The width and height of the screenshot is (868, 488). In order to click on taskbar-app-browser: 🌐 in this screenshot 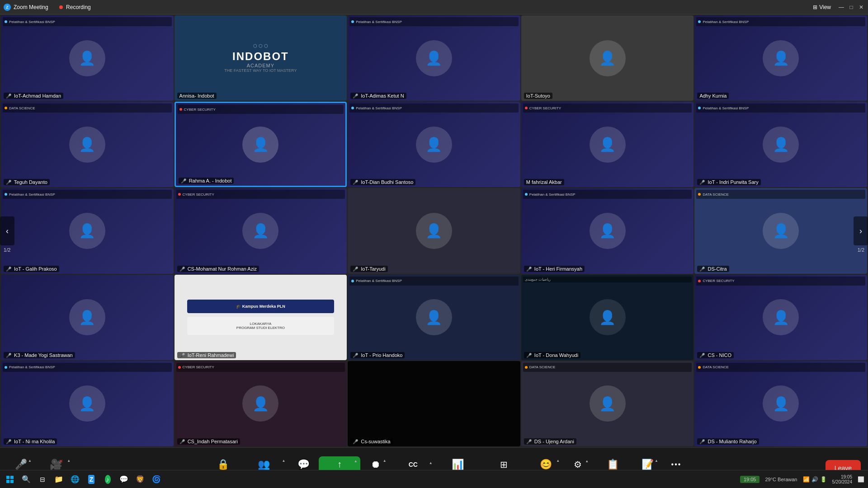, I will do `click(75, 479)`.